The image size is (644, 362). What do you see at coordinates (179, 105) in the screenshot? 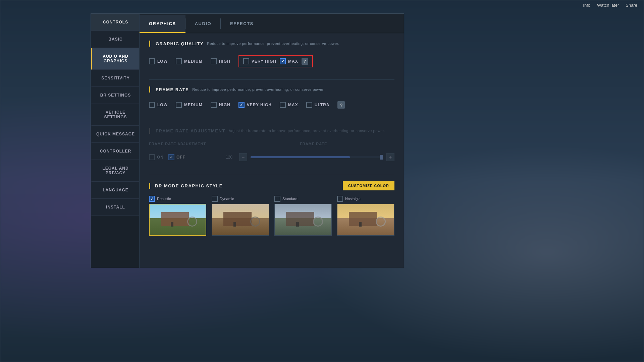
I see `checkbox-fr-medium` at bounding box center [179, 105].